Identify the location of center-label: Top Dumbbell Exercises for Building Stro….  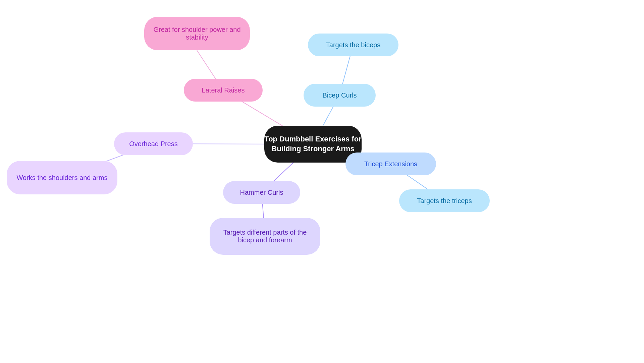
(313, 144).